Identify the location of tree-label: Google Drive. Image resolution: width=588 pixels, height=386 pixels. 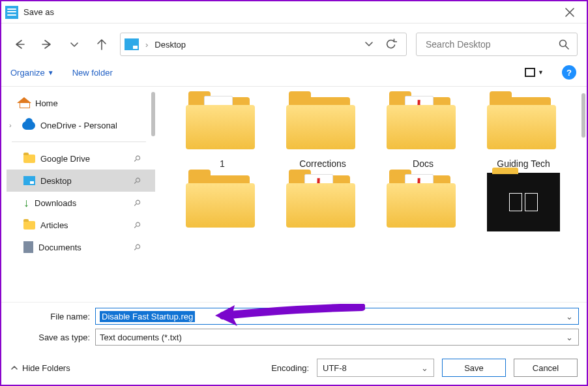
(65, 159).